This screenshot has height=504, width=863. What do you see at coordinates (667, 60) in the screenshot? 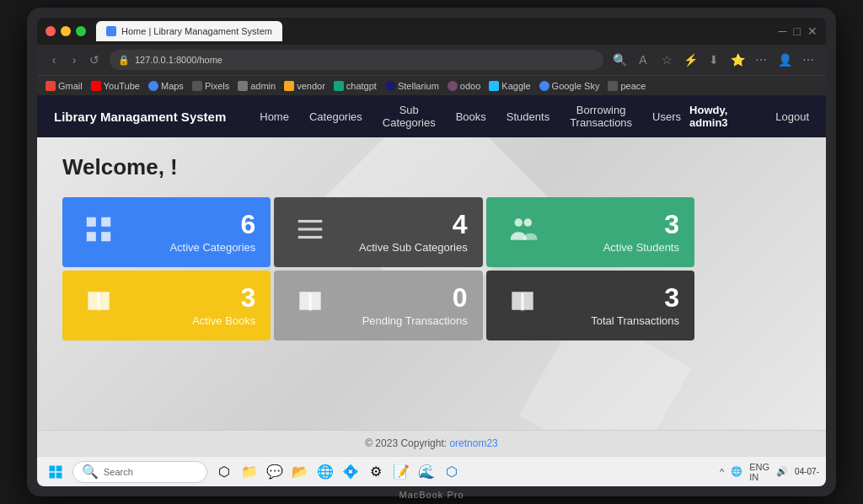
I see `bookmark-icon: ☆` at bounding box center [667, 60].